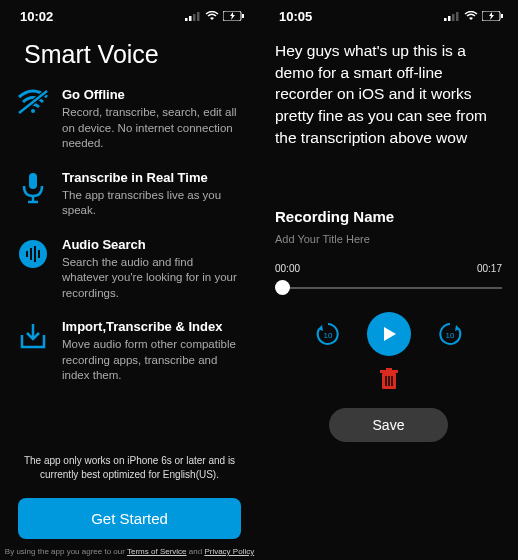 The image size is (518, 560). I want to click on status-bar: 10:02, so click(130, 13).